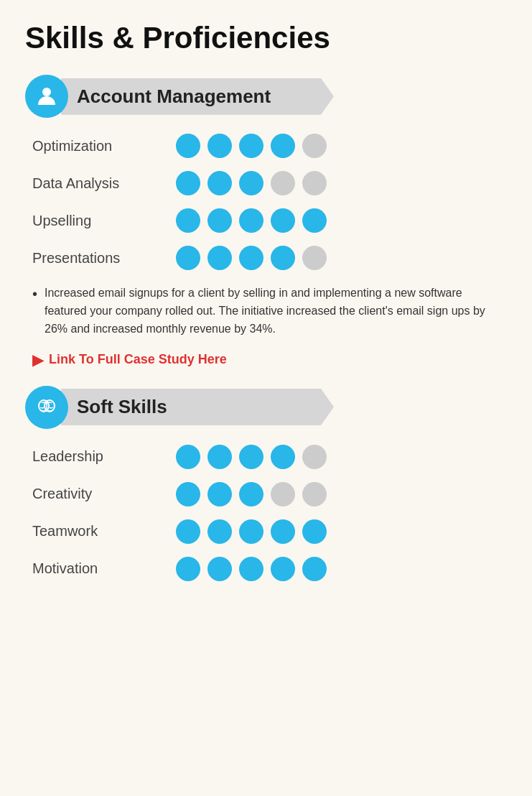 Image resolution: width=532 pixels, height=796 pixels. Describe the element at coordinates (266, 258) in the screenshot. I see `skill-row-presentations: Presentations` at that location.